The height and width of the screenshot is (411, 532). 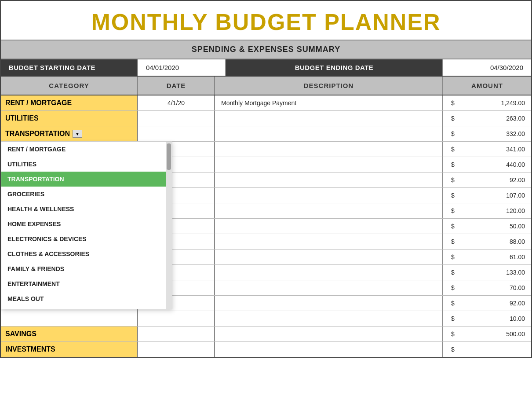 What do you see at coordinates (84, 308) in the screenshot?
I see `dropdown-item: TRAVEL` at bounding box center [84, 308].